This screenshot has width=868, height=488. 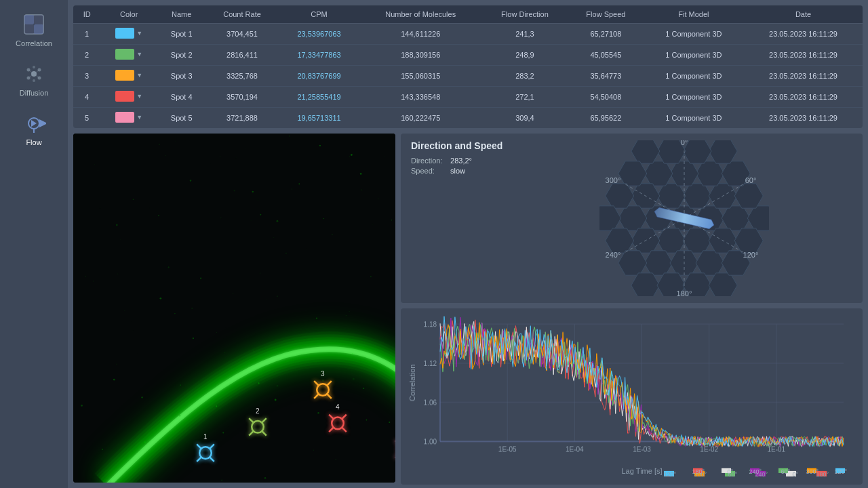 I want to click on table-row: 5 ▼ Spot 5 3721,888 19,65713311 160,2224…, so click(x=468, y=118).